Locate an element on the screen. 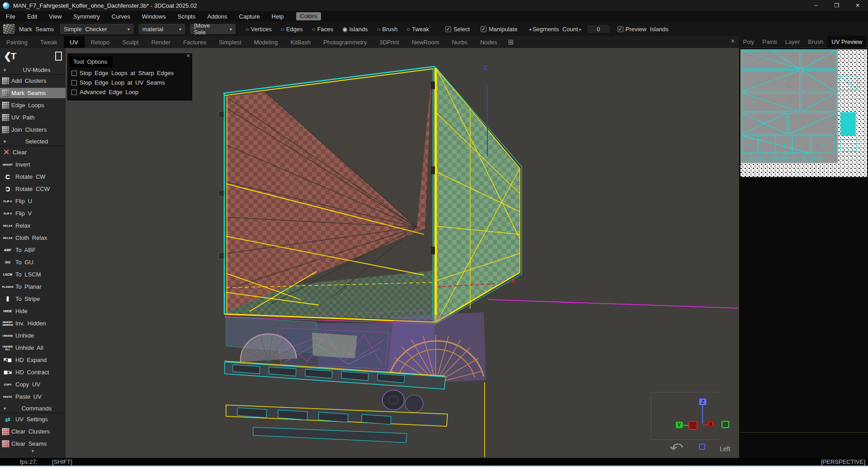 This screenshot has width=868, height=467. checker-dropdown: Simple Checker ▾ is located at coordinates (97, 29).